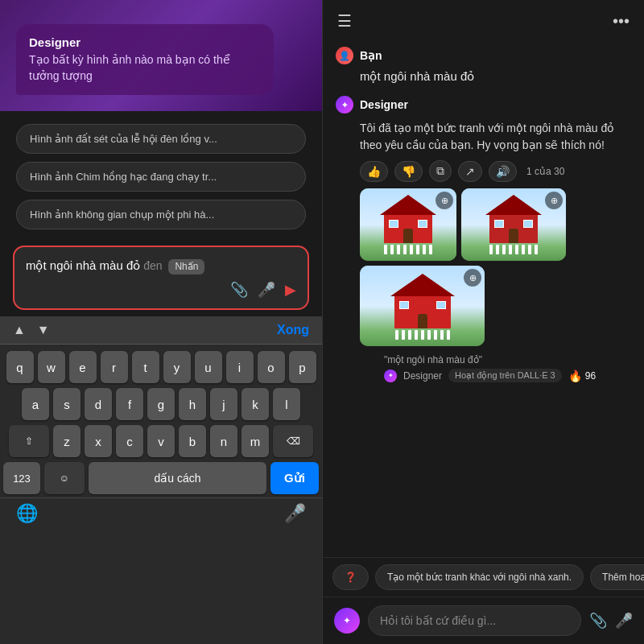  I want to click on generated-image-2: ⊕, so click(514, 225).